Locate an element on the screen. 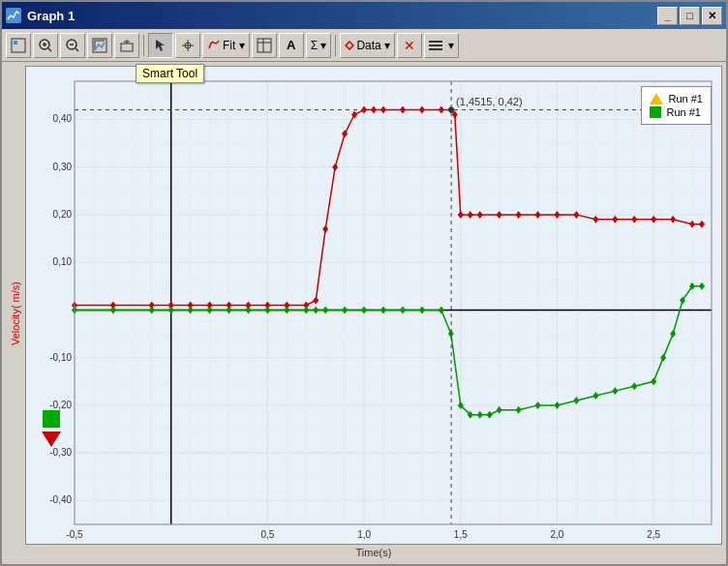 The width and height of the screenshot is (728, 566). smart-tool-tooltip: Smart Tool is located at coordinates (170, 74).